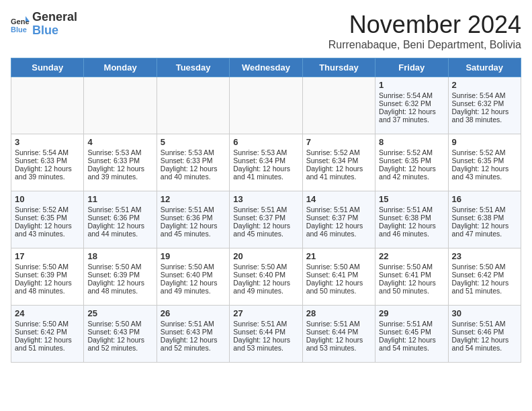  I want to click on cell-info-line: Daylight: 12 hours and 54 minutes., so click(485, 344).